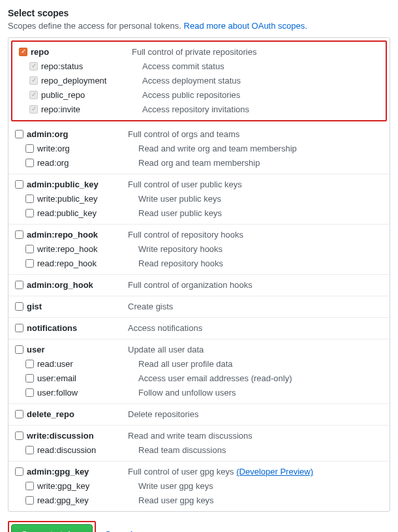 The image size is (398, 532). What do you see at coordinates (91, 81) in the screenshot?
I see `scope-name: repo_deployment` at bounding box center [91, 81].